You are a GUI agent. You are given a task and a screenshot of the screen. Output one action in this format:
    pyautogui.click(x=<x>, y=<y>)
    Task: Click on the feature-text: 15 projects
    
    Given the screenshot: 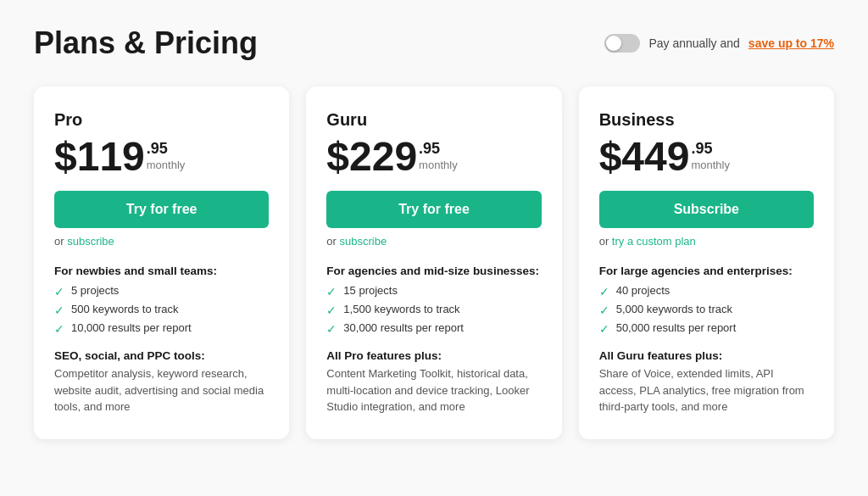 What is the action you would take?
    pyautogui.click(x=370, y=290)
    